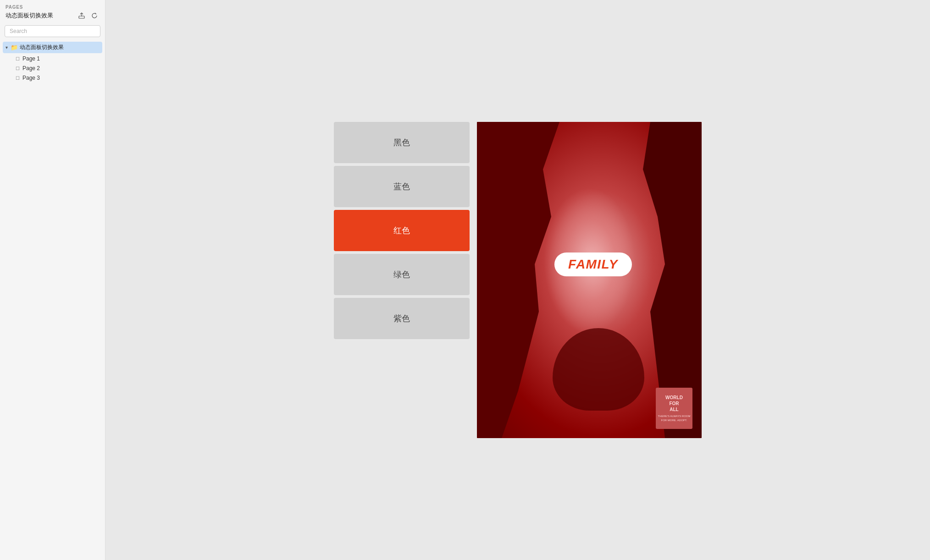 This screenshot has height=560, width=930. Describe the element at coordinates (52, 31) in the screenshot. I see `search-box` at that location.